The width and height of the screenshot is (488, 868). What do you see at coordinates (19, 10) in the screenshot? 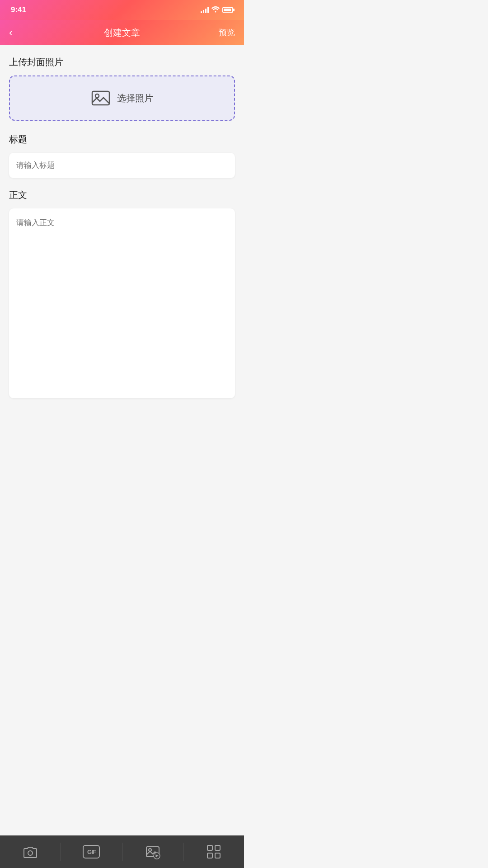
I see `status-time: 9:41` at bounding box center [19, 10].